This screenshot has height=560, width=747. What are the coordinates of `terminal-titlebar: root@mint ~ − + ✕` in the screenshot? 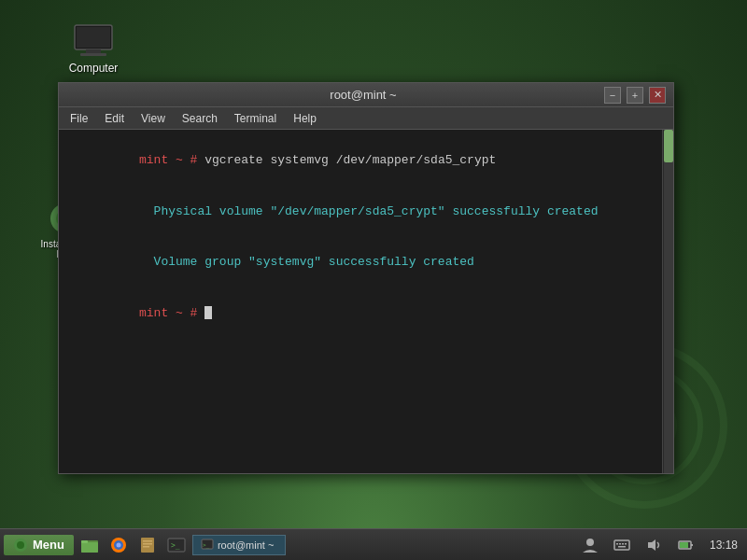 It's located at (366, 95).